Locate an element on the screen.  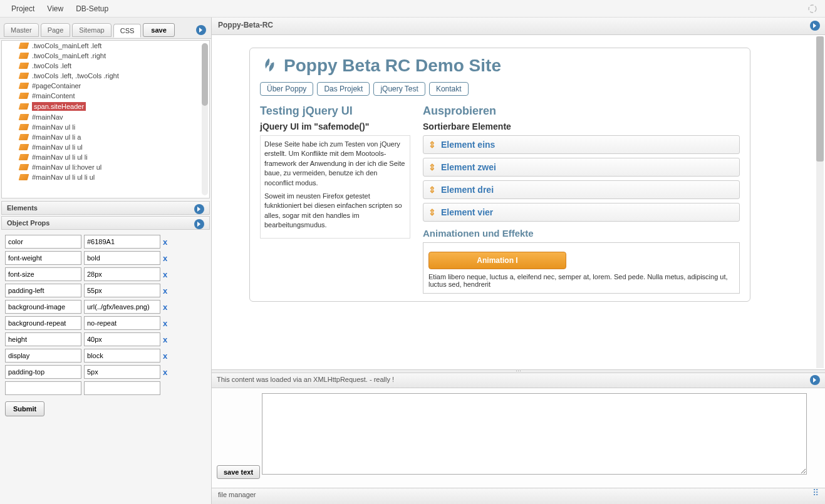
tab-master: Master is located at coordinates (21, 30).